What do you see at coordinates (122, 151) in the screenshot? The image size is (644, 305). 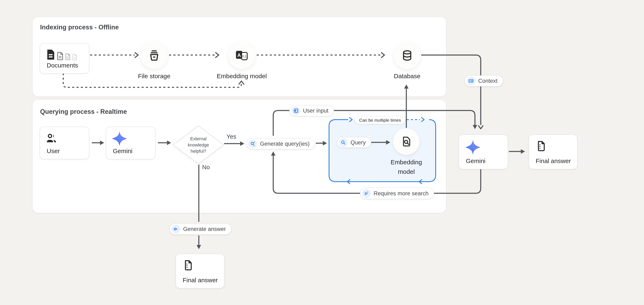 I see `gemini-router-label: Gemini` at bounding box center [122, 151].